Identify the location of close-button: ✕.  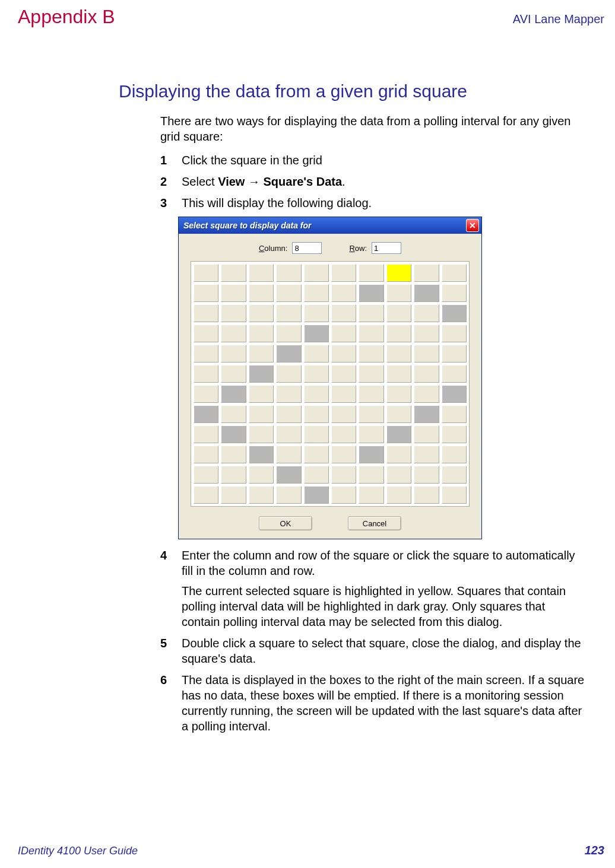
(473, 225).